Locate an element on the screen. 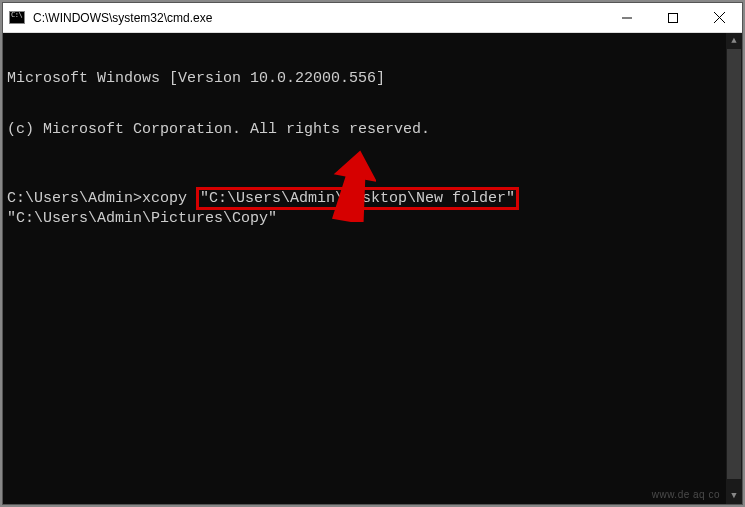 Image resolution: width=745 pixels, height=507 pixels. minimize-button is located at coordinates (627, 18).